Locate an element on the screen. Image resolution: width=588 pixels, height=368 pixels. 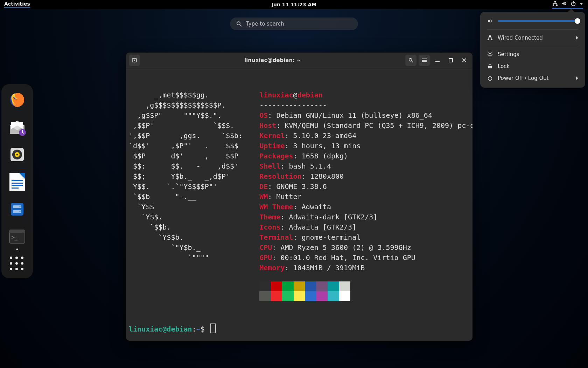
dock-terminal: >_ is located at coordinates (17, 237).